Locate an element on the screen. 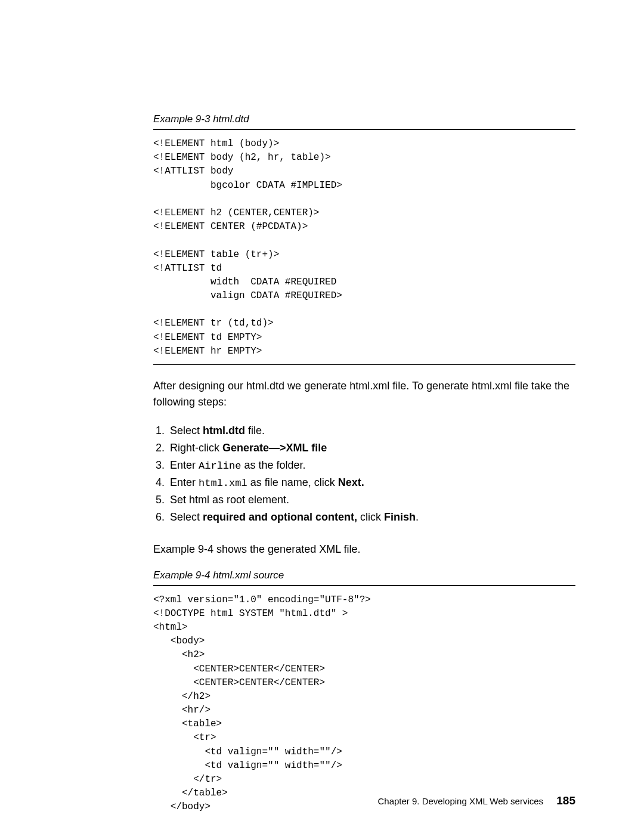 The height and width of the screenshot is (833, 644). list-item: Select required and optional content, cl… is located at coordinates (371, 518).